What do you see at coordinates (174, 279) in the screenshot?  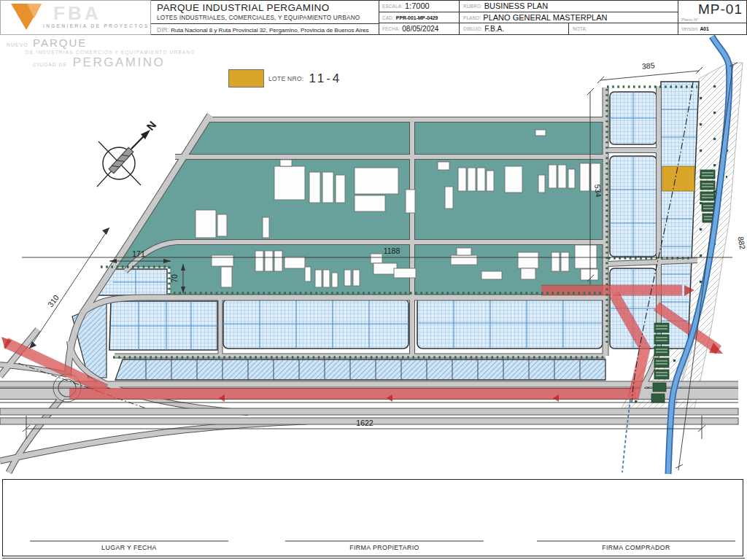 I see `svg-text: 70` at bounding box center [174, 279].